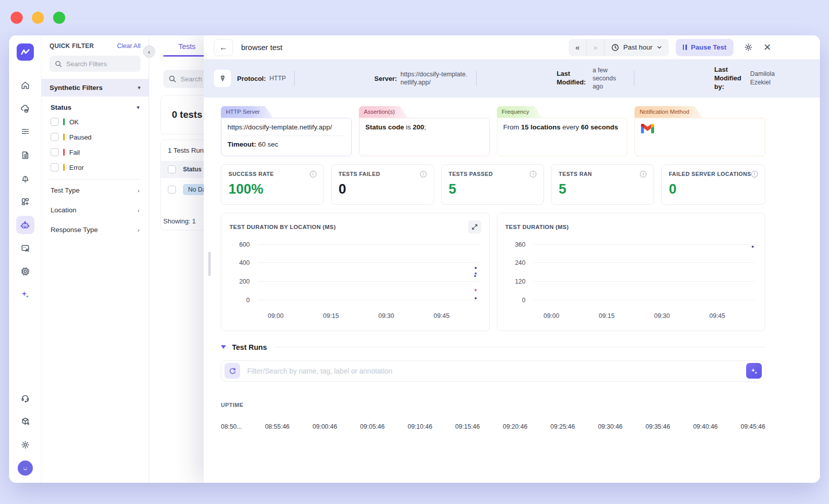  What do you see at coordinates (637, 48) in the screenshot?
I see `time-range-dropdown: Past hour` at bounding box center [637, 48].